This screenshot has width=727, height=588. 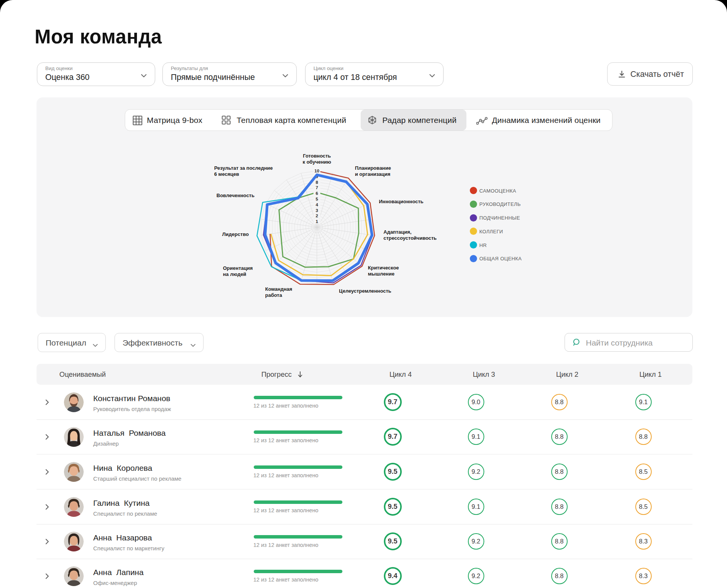 What do you see at coordinates (317, 205) in the screenshot?
I see `svg-text: 4` at bounding box center [317, 205].